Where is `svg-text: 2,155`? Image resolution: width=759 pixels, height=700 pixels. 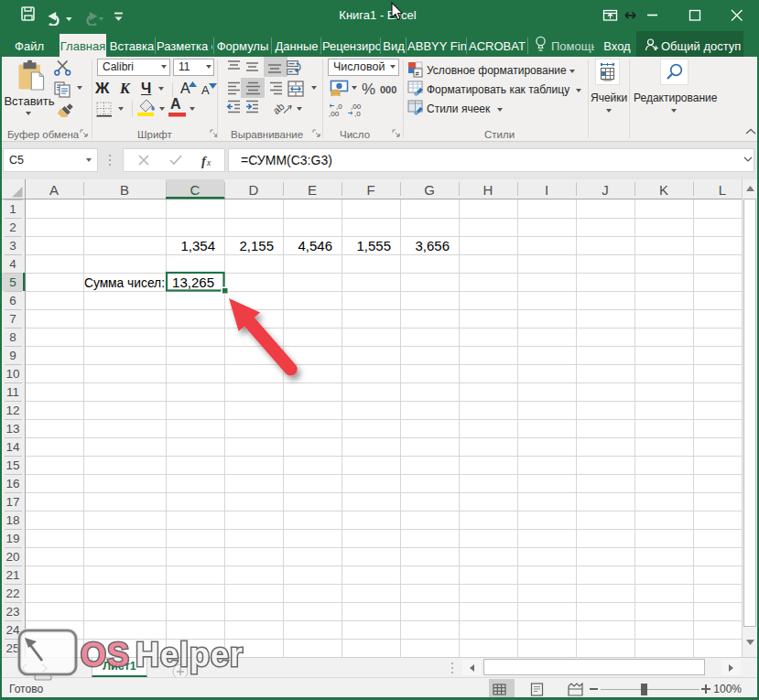 svg-text: 2,155 is located at coordinates (256, 245).